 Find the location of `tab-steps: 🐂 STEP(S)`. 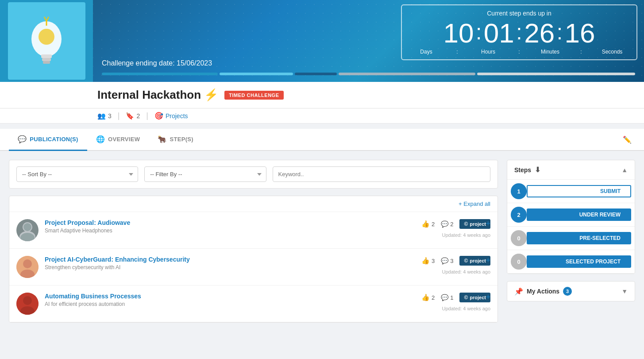

tab-steps: 🐂 STEP(S) is located at coordinates (175, 140).